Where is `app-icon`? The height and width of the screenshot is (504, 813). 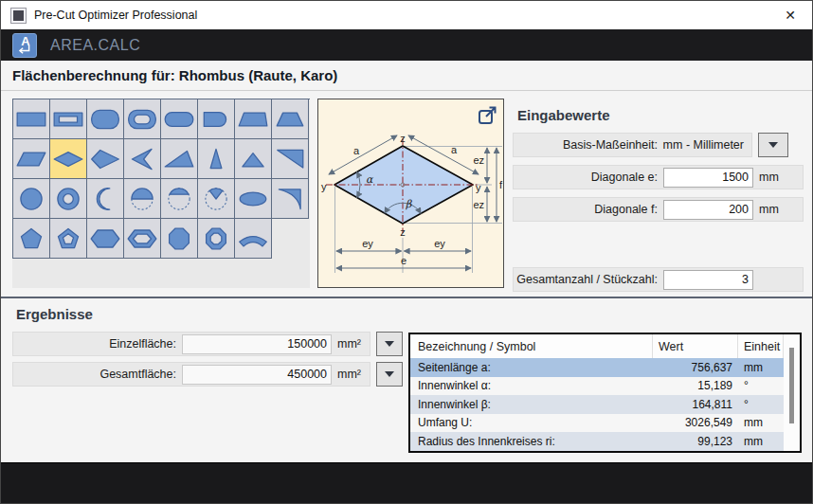
app-icon is located at coordinates (19, 15).